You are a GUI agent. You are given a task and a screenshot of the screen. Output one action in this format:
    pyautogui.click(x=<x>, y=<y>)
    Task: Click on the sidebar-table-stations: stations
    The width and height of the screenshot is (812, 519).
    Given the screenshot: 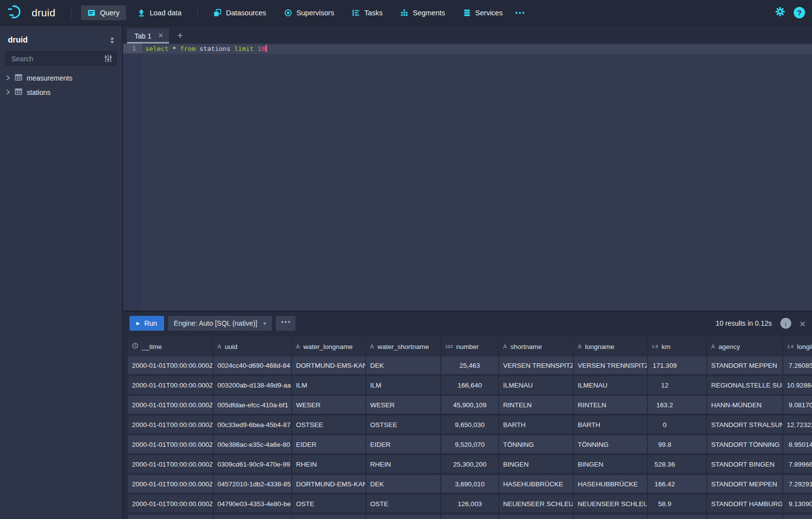 What is the action you would take?
    pyautogui.click(x=61, y=92)
    